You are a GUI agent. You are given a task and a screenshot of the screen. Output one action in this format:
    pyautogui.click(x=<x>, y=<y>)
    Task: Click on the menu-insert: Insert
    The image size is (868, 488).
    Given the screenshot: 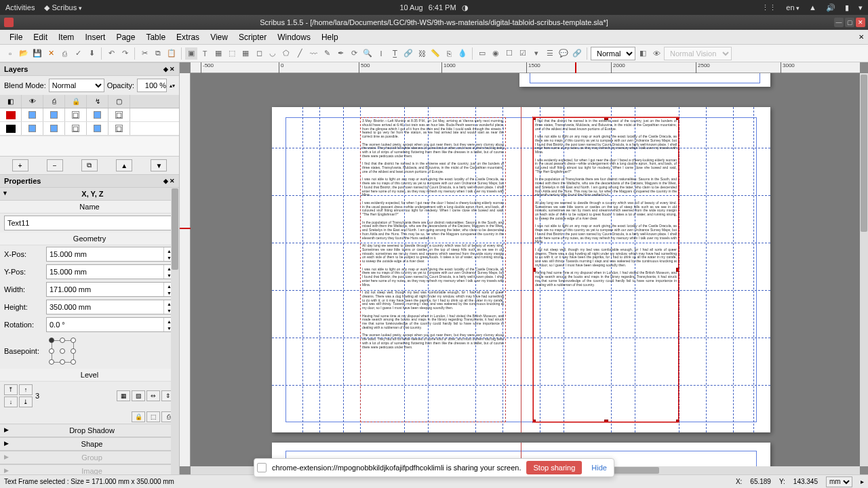 What is the action you would take?
    pyautogui.click(x=95, y=37)
    